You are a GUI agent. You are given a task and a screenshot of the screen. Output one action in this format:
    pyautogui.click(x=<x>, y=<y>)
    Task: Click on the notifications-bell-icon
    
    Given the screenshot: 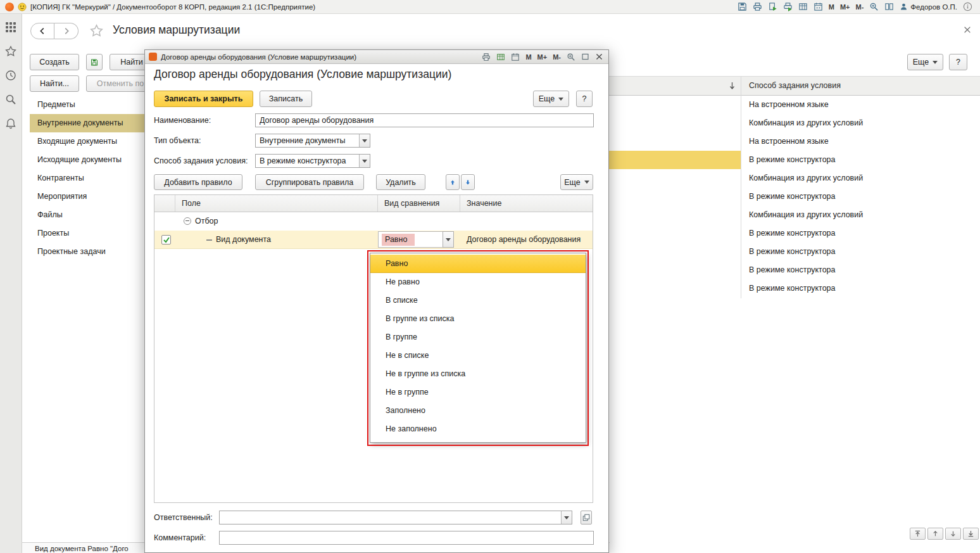 What is the action you would take?
    pyautogui.click(x=11, y=124)
    